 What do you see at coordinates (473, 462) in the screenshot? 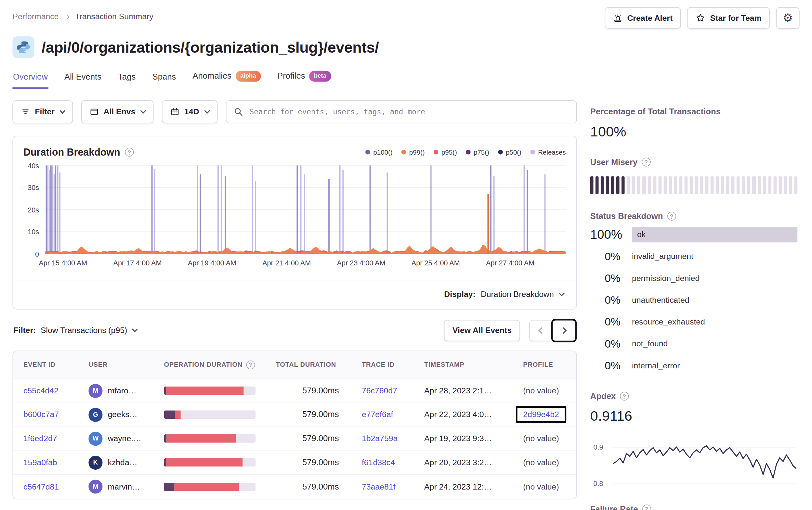
I see `timestamp-cell: Apr 20, 2023 3:2…` at bounding box center [473, 462].